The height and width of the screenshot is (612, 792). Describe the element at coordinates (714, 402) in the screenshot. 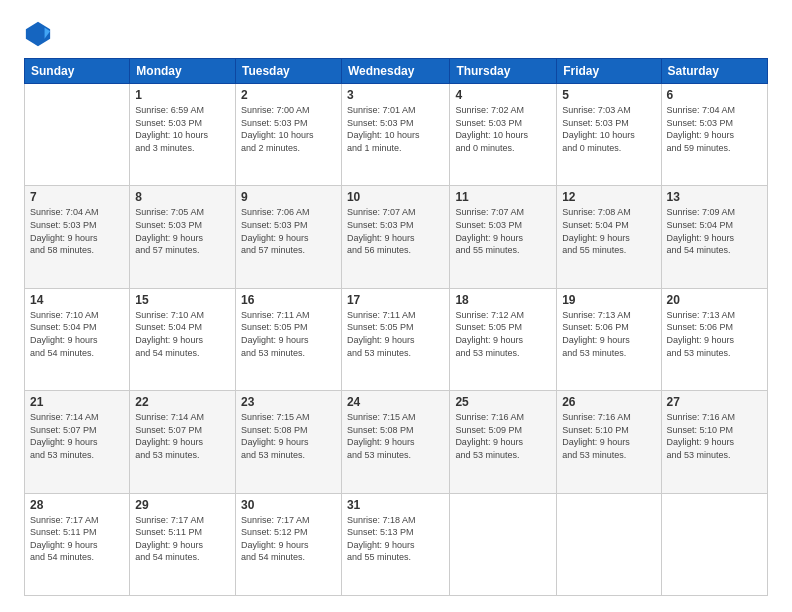

I see `day-number: 27` at that location.